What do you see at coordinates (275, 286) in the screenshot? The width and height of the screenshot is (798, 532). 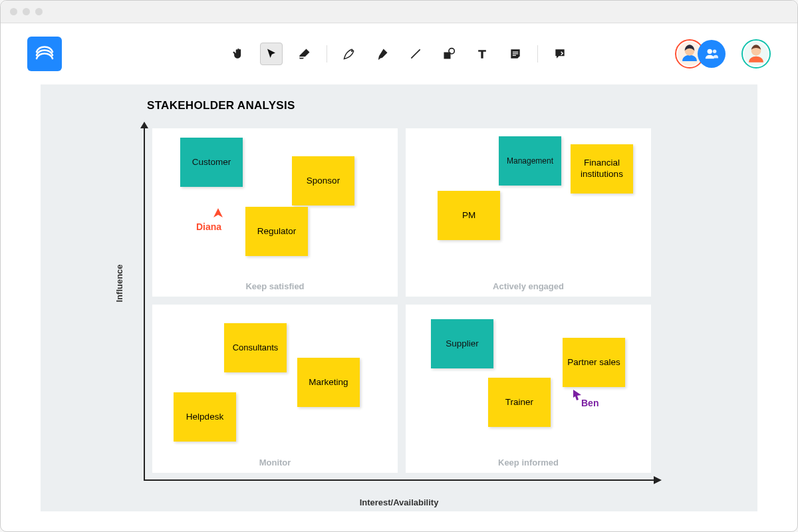 I see `quadrant-label: Keep satisfied` at bounding box center [275, 286].